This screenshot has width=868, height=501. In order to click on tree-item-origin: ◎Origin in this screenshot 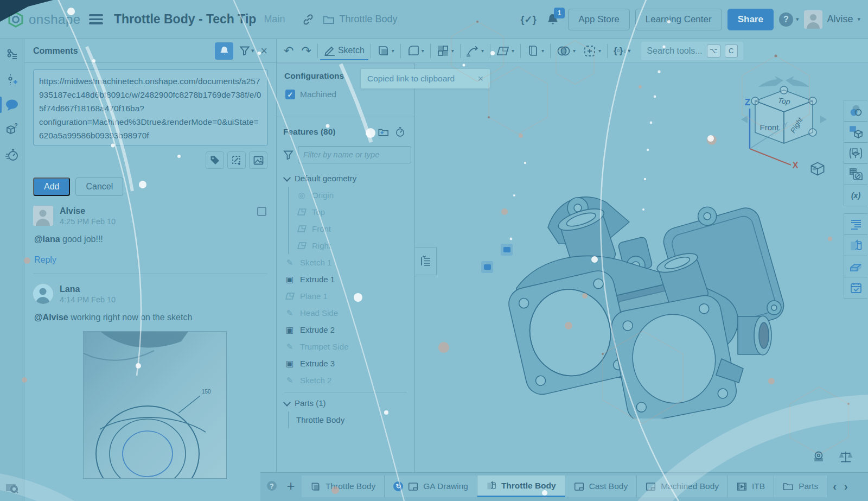, I will do `click(355, 195)`.